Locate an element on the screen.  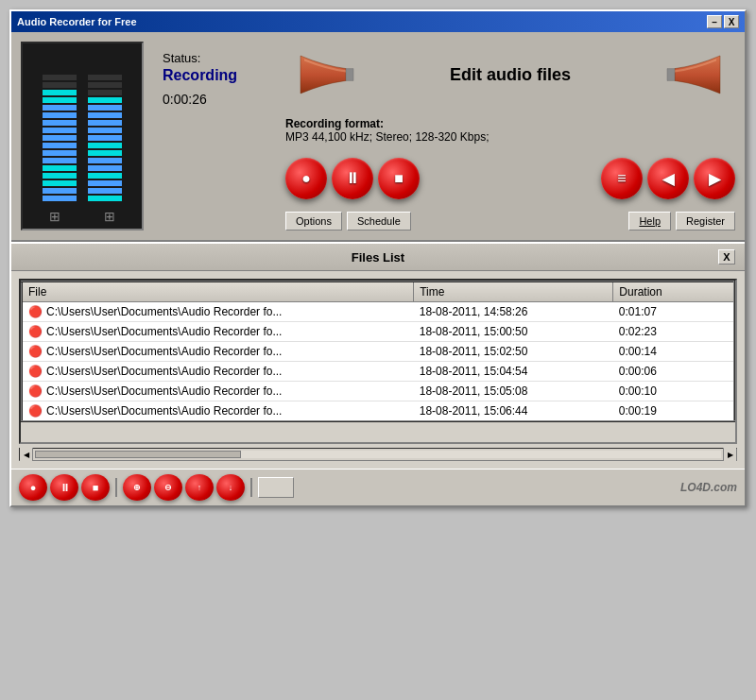
status-panel: Status: Recording 0:00:26 is located at coordinates (215, 136).